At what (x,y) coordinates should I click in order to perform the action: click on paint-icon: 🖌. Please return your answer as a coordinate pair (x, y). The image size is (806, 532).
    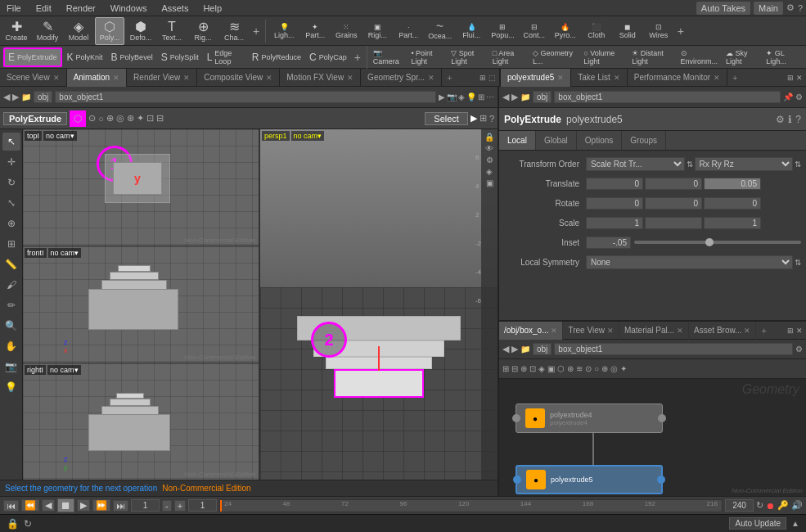
    Looking at the image, I should click on (11, 285).